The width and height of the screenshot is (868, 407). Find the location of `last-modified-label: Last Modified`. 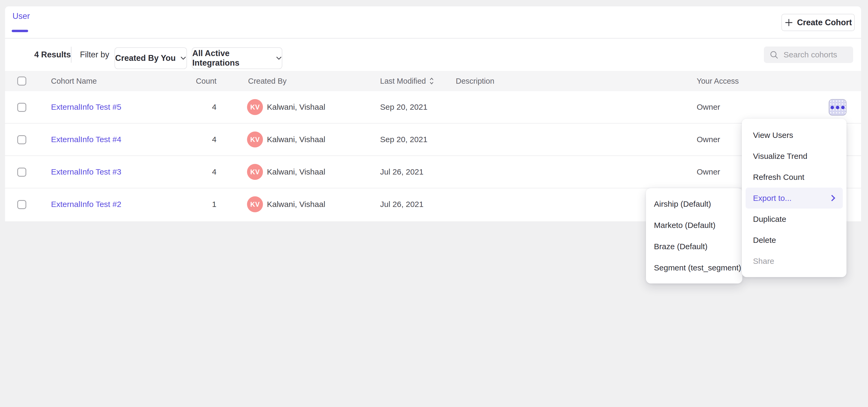

last-modified-label: Last Modified is located at coordinates (403, 81).